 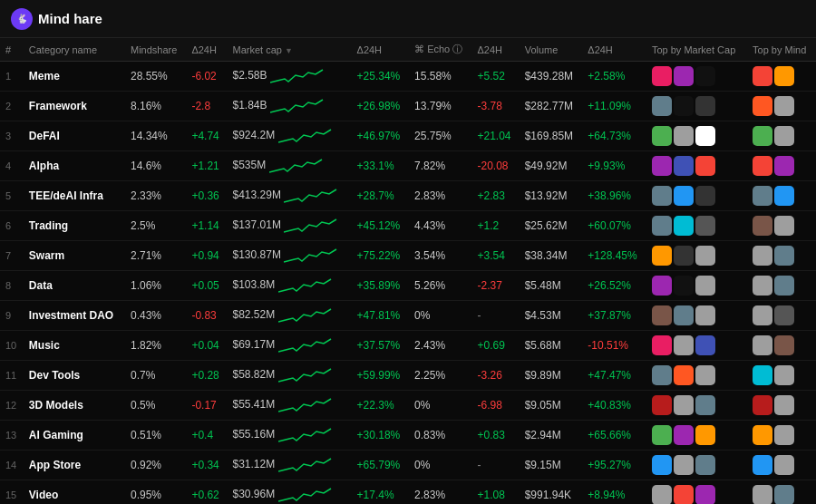 I want to click on cell-market-cap: $30.96M, so click(x=290, y=493).